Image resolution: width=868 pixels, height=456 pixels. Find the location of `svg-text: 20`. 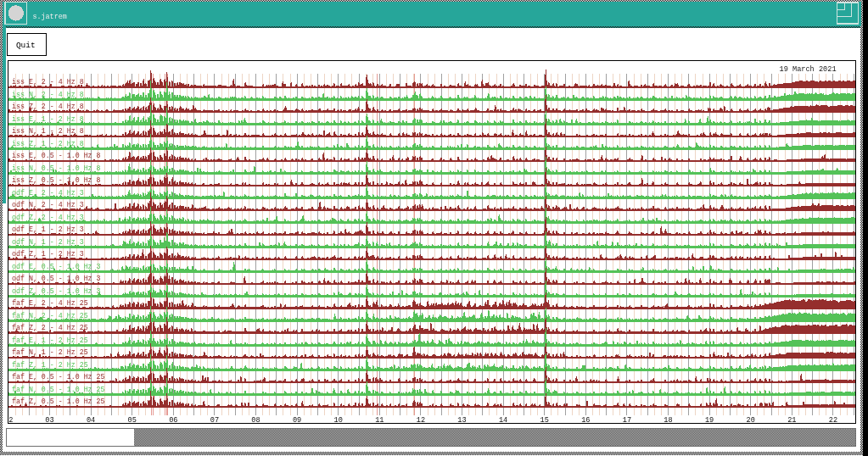

svg-text: 20 is located at coordinates (751, 420).